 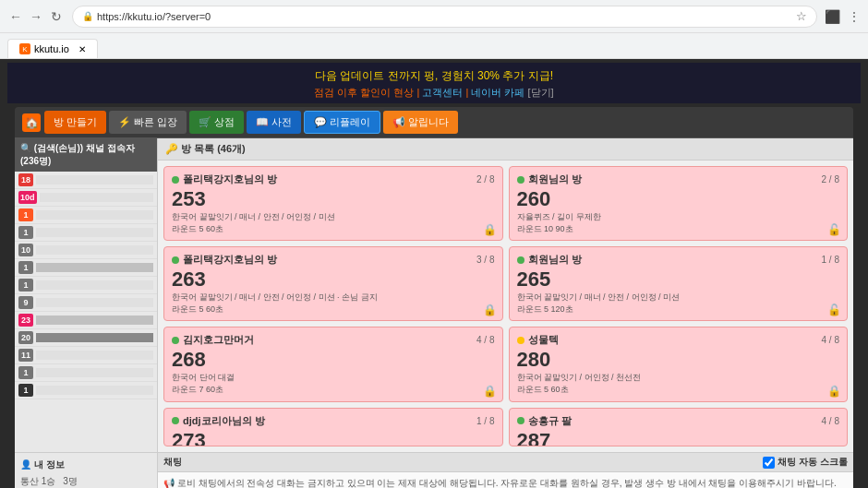 What do you see at coordinates (679, 421) in the screenshot?
I see `room-header: 송흥규 팔 4 / 8` at bounding box center [679, 421].